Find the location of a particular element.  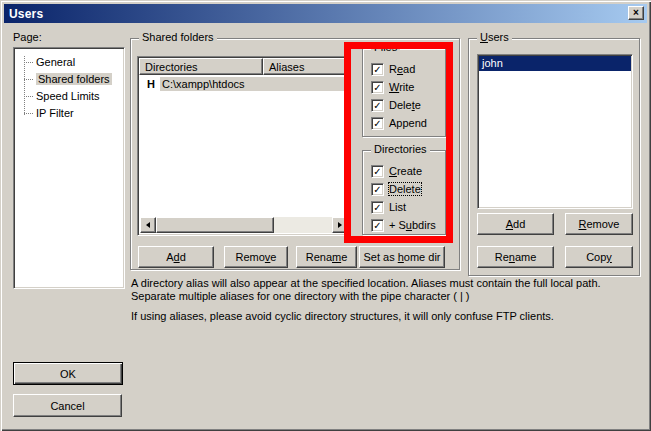

page-item-label: IP Filter is located at coordinates (55, 113).